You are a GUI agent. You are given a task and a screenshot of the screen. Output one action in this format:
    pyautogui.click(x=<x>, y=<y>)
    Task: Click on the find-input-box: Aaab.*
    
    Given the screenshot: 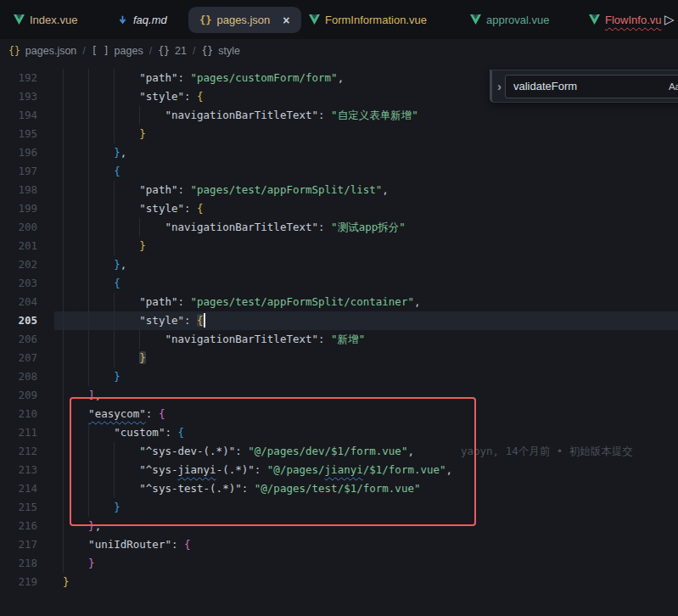 What is the action you would take?
    pyautogui.click(x=591, y=87)
    